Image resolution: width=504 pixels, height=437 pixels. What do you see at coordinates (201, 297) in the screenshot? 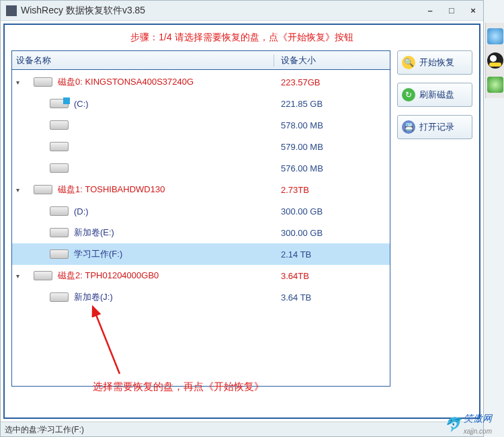
I see `partition-row: 新加卷(J:) 3.64 TB` at bounding box center [201, 297].